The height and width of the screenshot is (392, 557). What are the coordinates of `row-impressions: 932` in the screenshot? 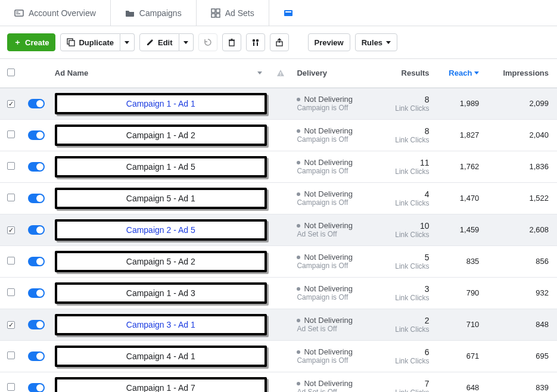 It's located at (521, 293).